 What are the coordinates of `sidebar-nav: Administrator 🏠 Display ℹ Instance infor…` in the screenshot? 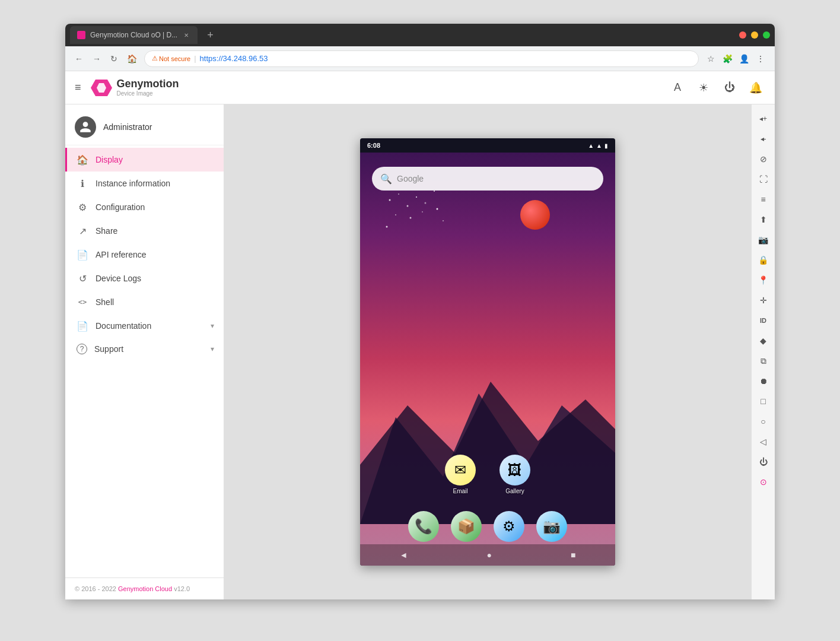 It's located at (145, 235).